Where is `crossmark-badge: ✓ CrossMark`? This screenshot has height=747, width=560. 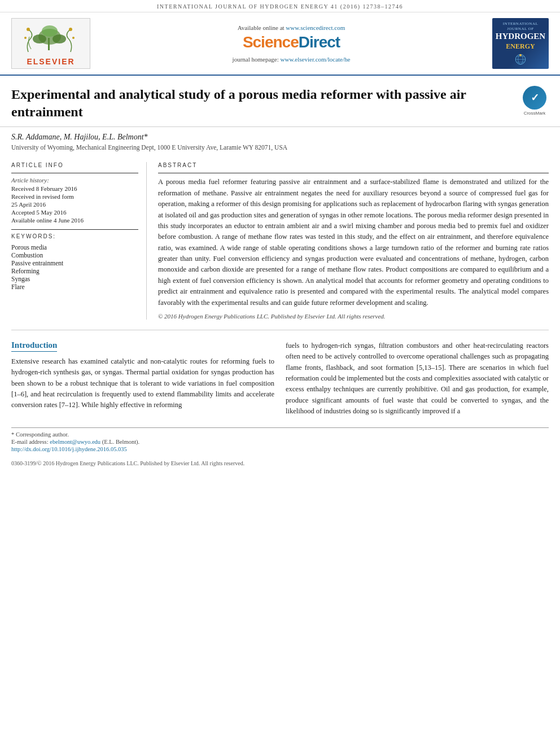 crossmark-badge: ✓ CrossMark is located at coordinates (535, 101).